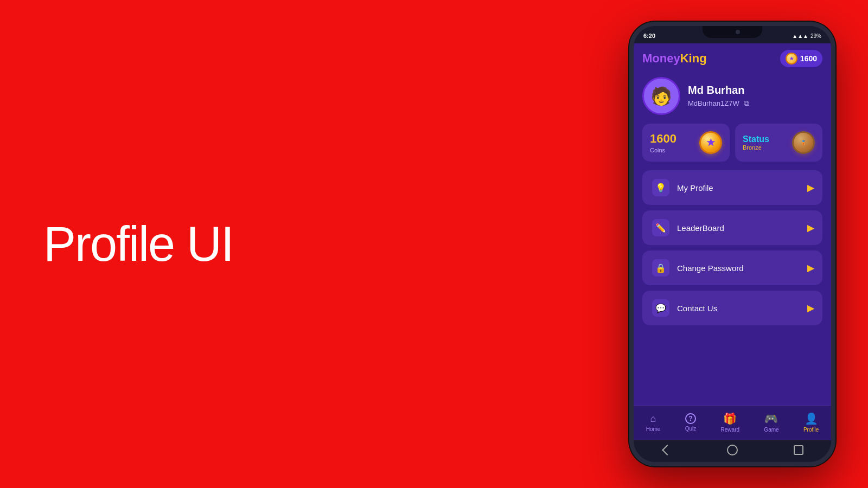 The width and height of the screenshot is (868, 488). Describe the element at coordinates (732, 451) in the screenshot. I see `gesture-bar` at that location.